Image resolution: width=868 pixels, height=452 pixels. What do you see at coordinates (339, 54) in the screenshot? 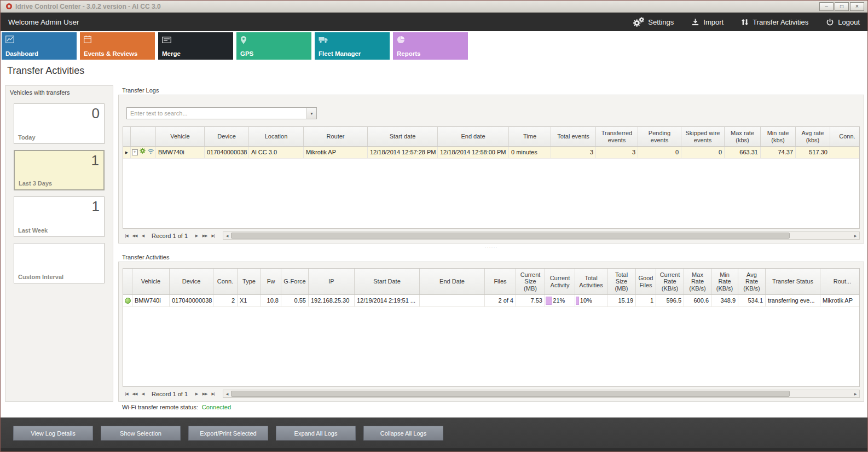
I see `nav-tile-label: Fleet Manager` at bounding box center [339, 54].